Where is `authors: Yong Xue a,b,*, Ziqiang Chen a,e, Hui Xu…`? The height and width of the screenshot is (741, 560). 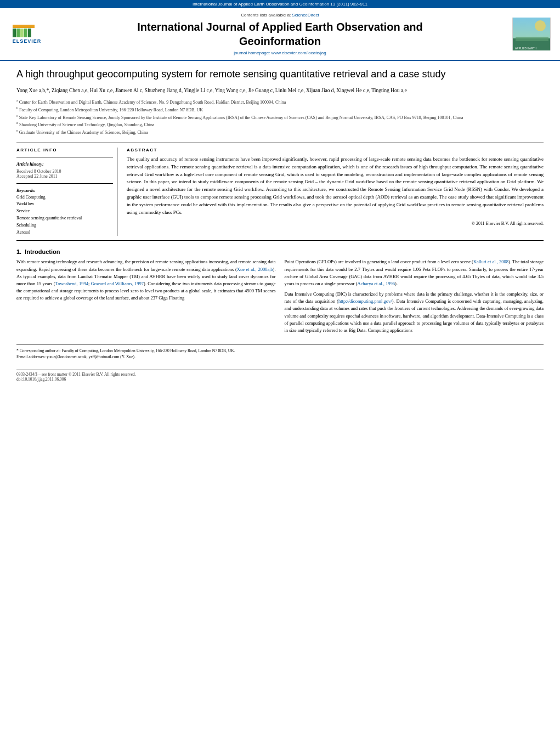 authors: Yong Xue a,b,*, Ziqiang Chen a,e, Hui Xu… is located at coordinates (280, 91).